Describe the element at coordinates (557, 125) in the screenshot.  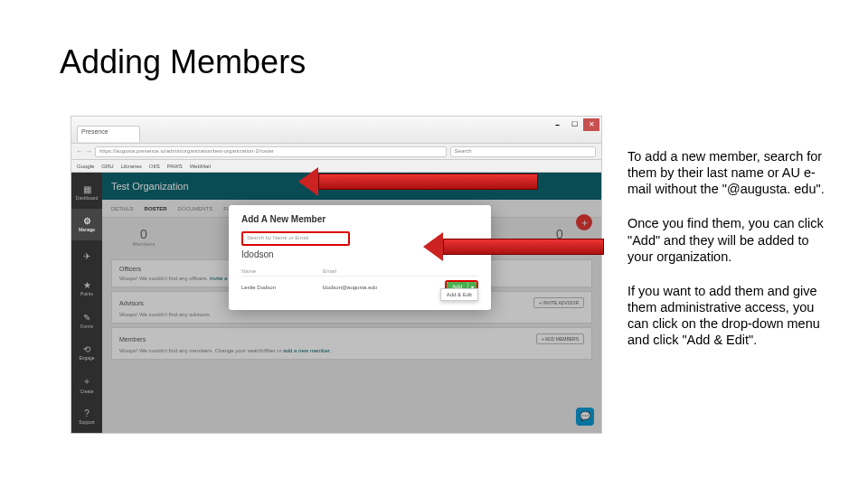
I see `minimize-button: ‒` at that location.